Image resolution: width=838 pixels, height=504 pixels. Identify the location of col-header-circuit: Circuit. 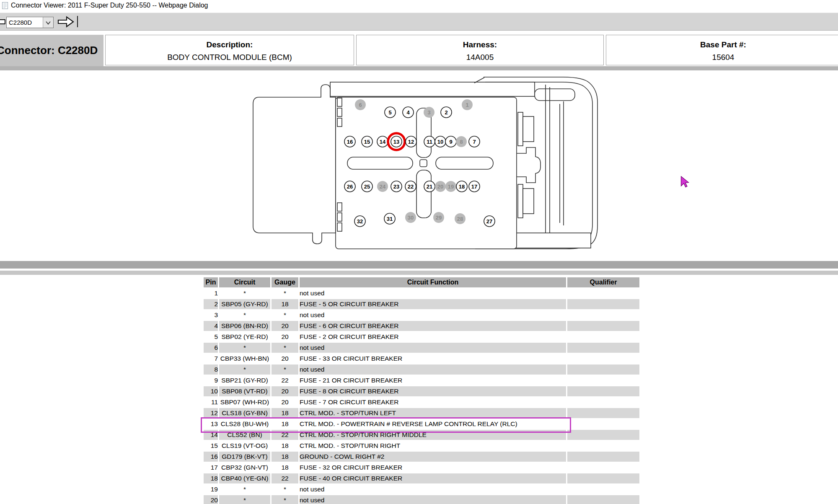
(245, 282).